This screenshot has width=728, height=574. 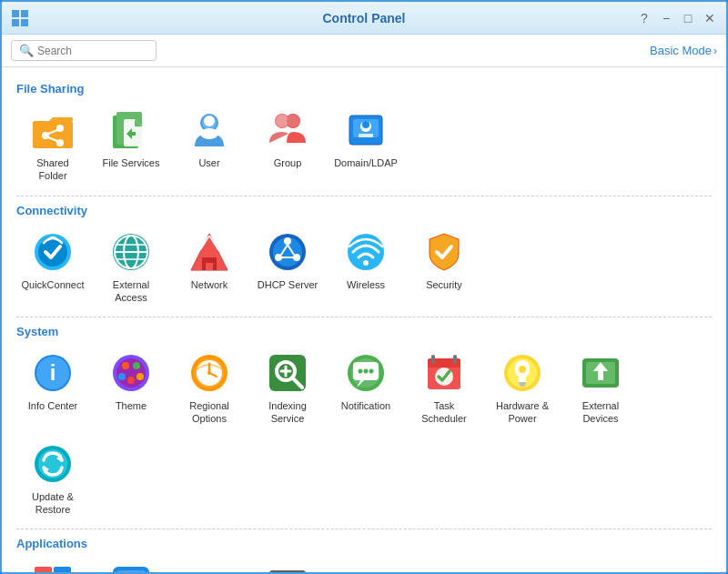 I want to click on item-security: Security, so click(x=444, y=267).